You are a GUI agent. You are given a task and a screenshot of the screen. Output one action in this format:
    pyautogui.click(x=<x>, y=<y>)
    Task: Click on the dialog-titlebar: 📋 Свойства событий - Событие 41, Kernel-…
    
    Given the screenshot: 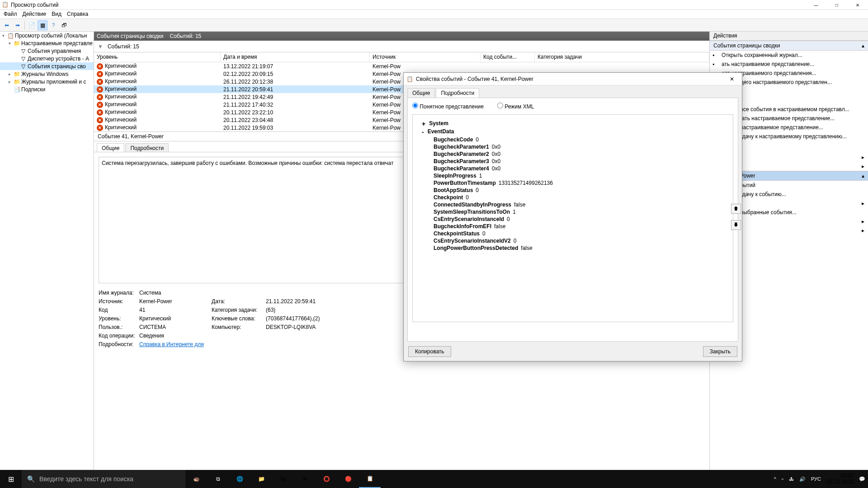 What is the action you would take?
    pyautogui.click(x=573, y=79)
    